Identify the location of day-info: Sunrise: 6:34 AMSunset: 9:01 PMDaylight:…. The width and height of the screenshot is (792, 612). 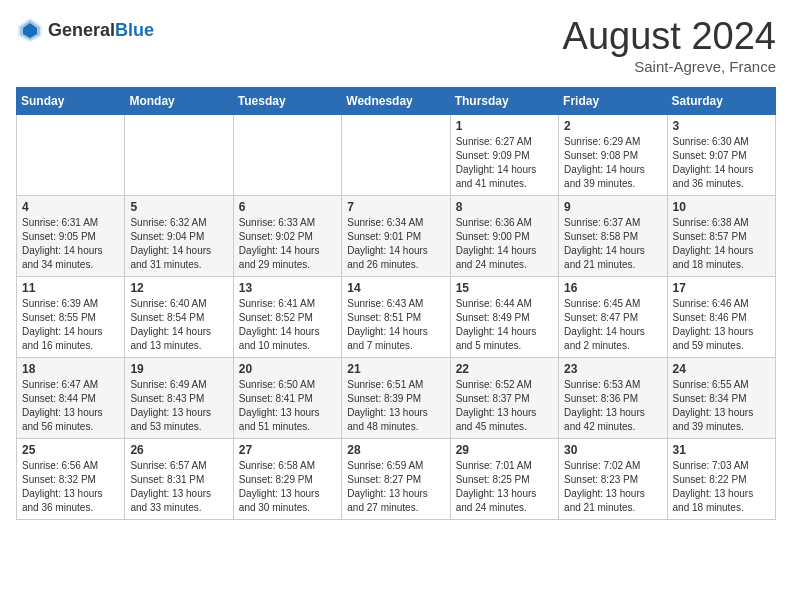
(396, 244).